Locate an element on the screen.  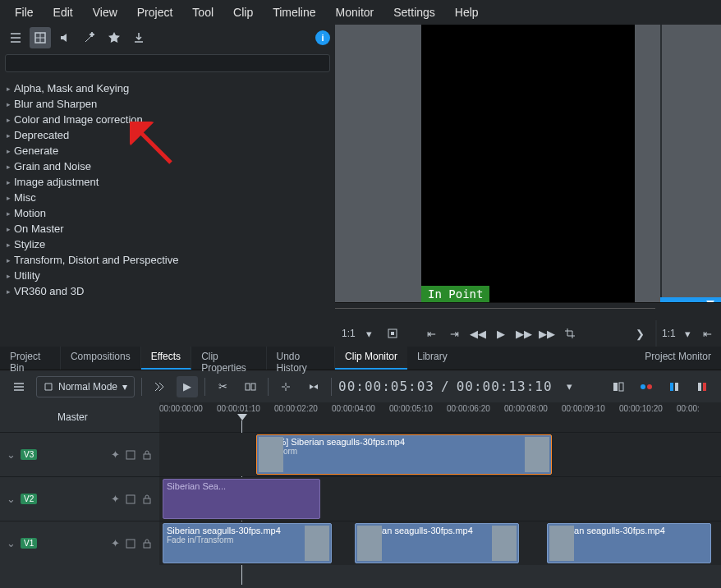
effect-category: ▸Image adjustment is located at coordinates (168, 182).